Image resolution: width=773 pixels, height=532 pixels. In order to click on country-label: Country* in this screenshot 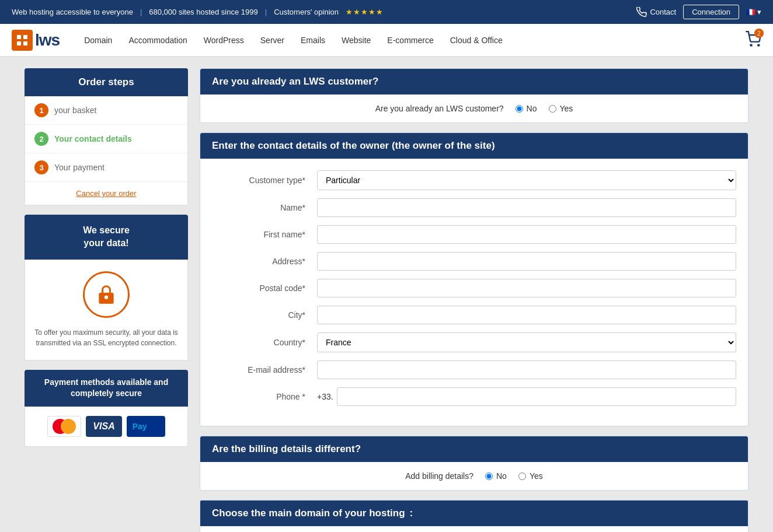, I will do `click(264, 342)`.